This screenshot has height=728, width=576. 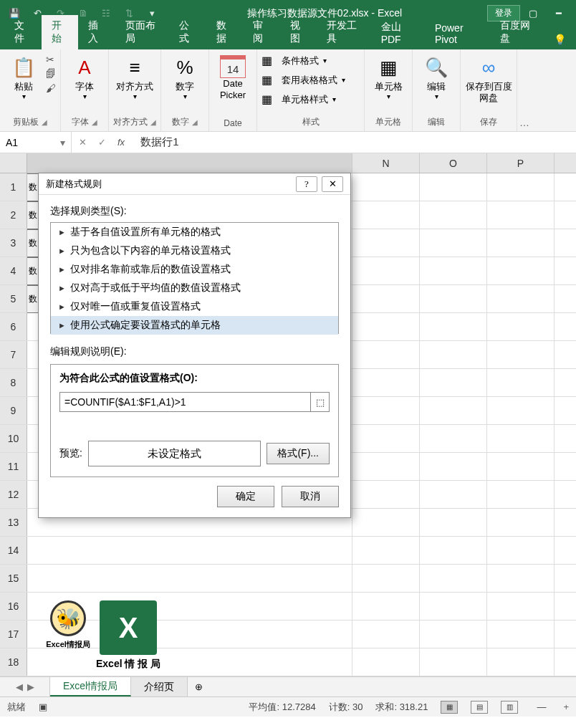 I want to click on rule-item: 仅对唯一值或重复值设置格式, so click(x=195, y=307).